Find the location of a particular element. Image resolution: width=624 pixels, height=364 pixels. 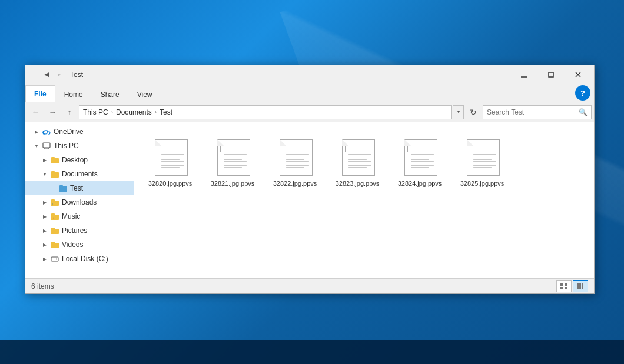

address-bar: ← → ↑ This PC › Documents › Test ▾ ↻ 🔍 is located at coordinates (310, 112).